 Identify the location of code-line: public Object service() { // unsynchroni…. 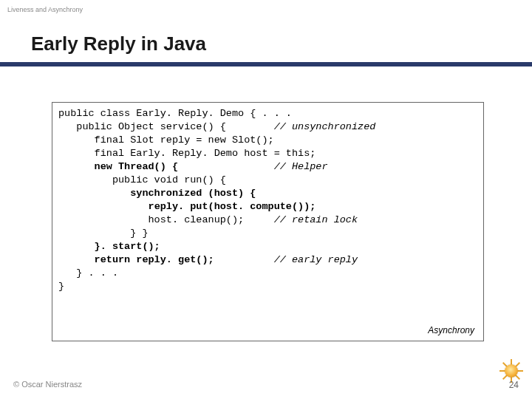
(267, 127).